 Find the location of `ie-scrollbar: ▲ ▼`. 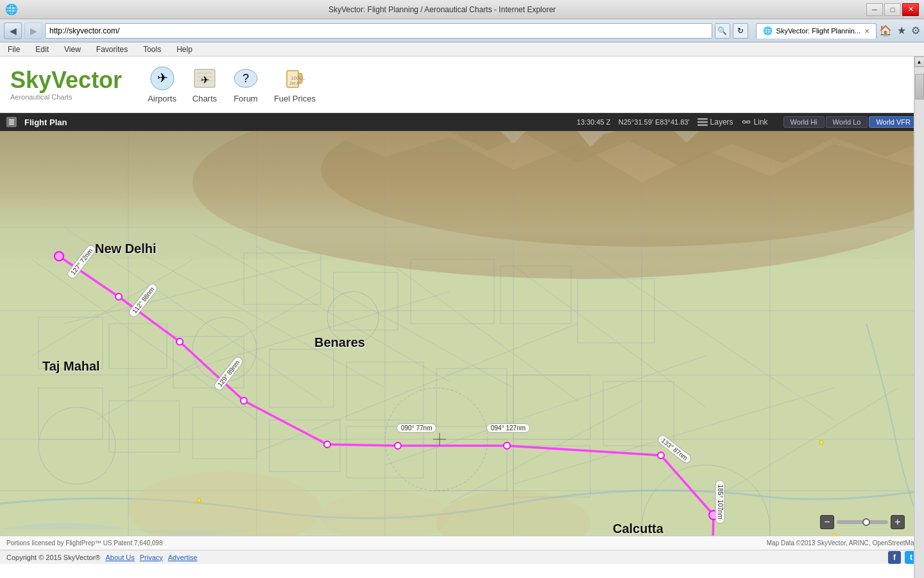

ie-scrollbar: ▲ ▼ is located at coordinates (919, 317).